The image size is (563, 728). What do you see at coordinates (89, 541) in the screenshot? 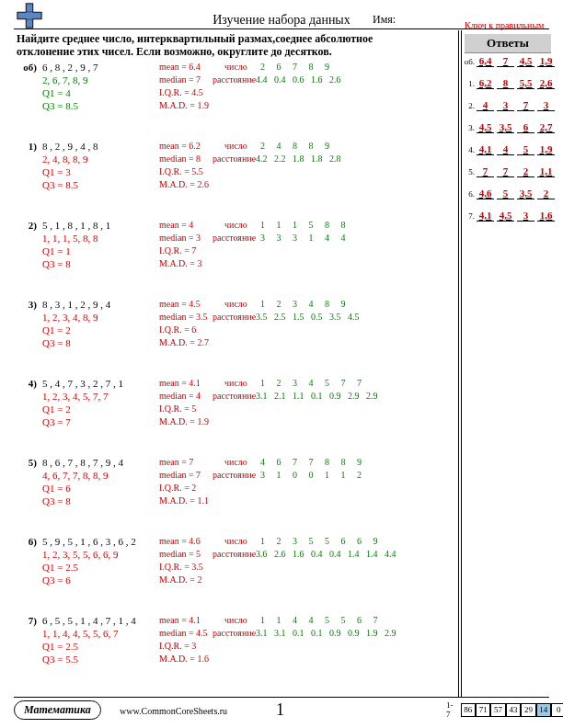
I see `problem-data: 5 , 9 , 5 , 1 , 6 , 3 , 6 , 2` at bounding box center [89, 541].